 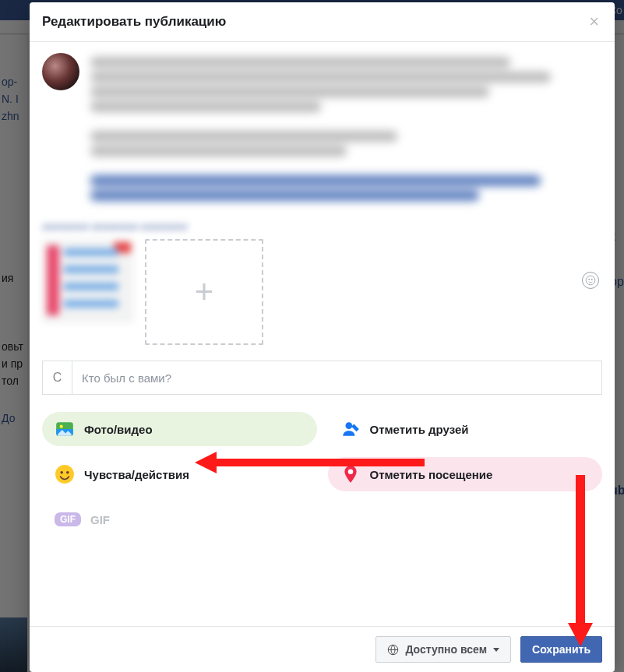 I want to click on option-gif: GIF GIF, so click(x=179, y=519).